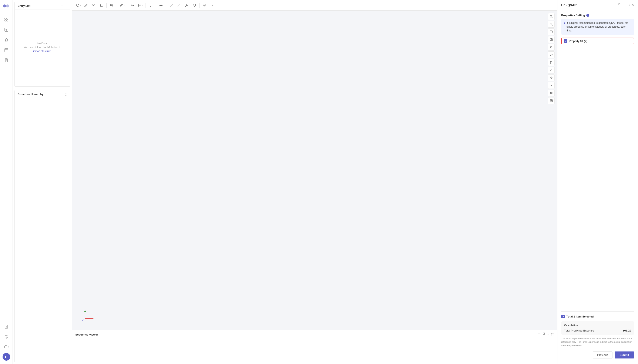 The width and height of the screenshot is (638, 364). I want to click on total-selected-row: Total 1 Item Selected, so click(598, 316).